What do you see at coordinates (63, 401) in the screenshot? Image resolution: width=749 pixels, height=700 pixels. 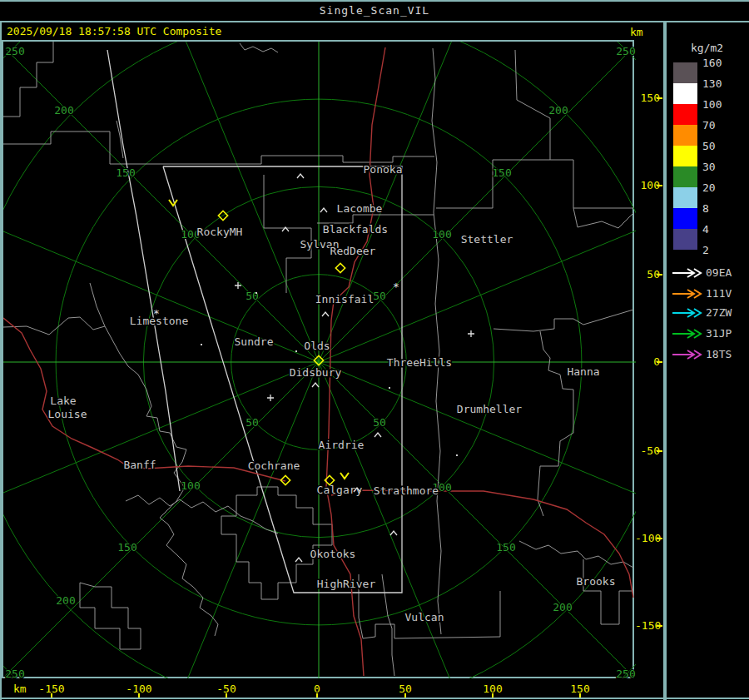 I see `town-label-lake: Lake` at bounding box center [63, 401].